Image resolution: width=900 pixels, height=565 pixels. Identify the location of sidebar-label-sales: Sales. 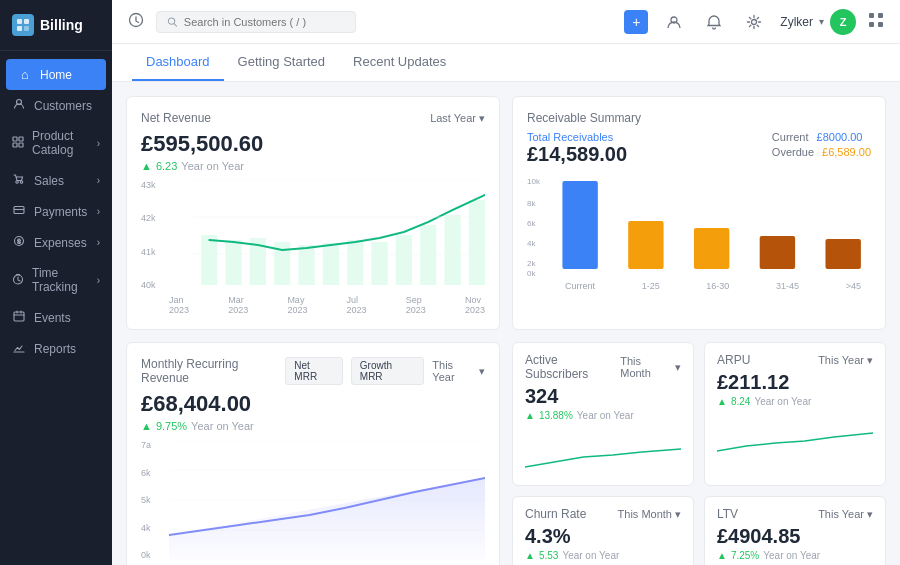
(49, 181).